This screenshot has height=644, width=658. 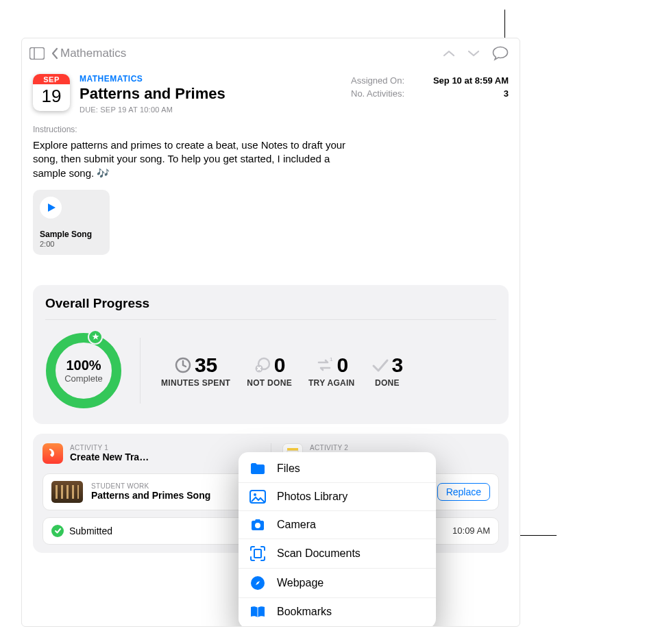 I want to click on play-icon, so click(x=51, y=208).